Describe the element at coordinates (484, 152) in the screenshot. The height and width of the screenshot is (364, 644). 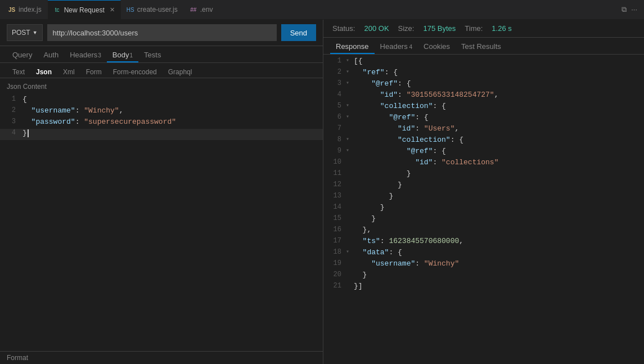
I see `resp-line-9: 9 ▾ "@ref": {` at that location.